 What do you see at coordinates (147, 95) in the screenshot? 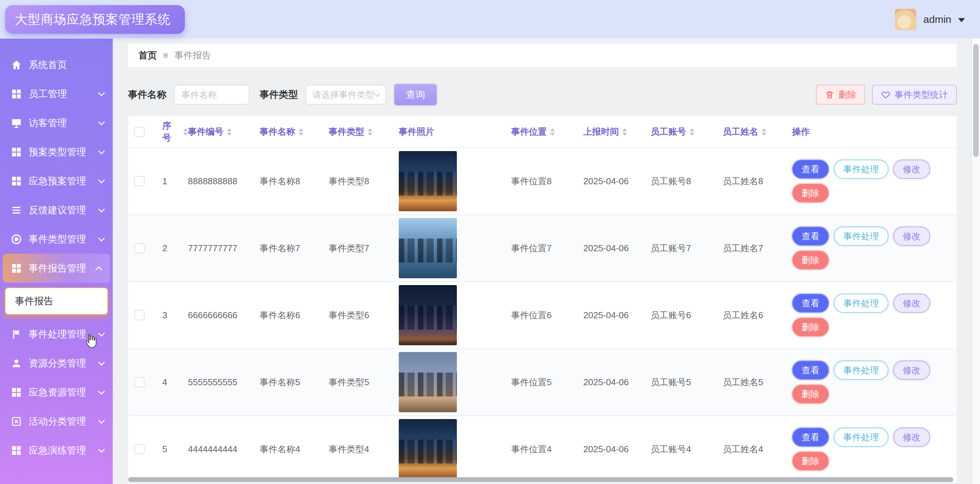
I see `event-name-label: 事件名称` at bounding box center [147, 95].